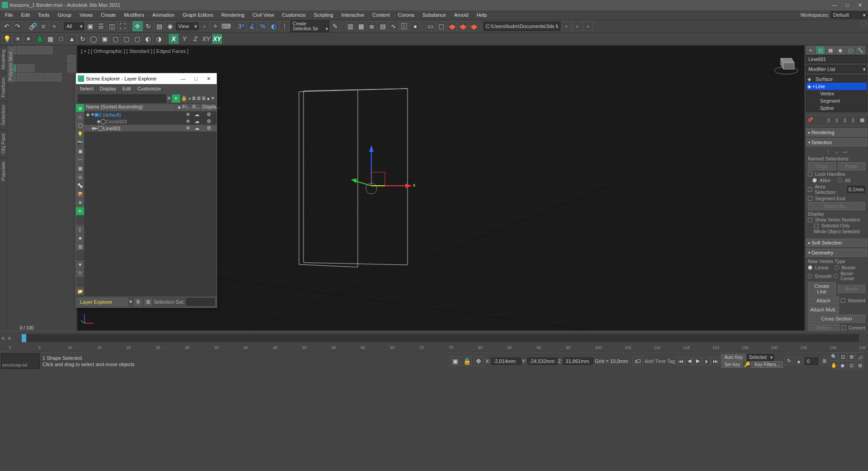  I want to click on time-prev-button: <, so click(3, 338).